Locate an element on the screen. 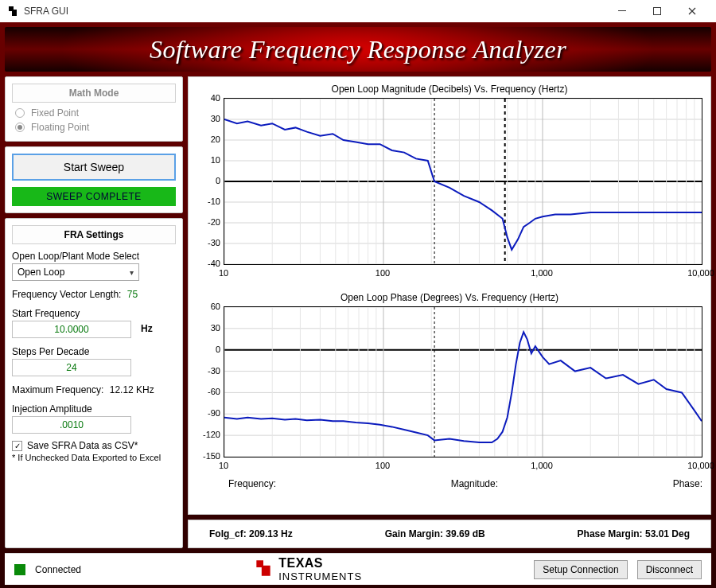  window-titlebar: SFRA GUI is located at coordinates (358, 11).